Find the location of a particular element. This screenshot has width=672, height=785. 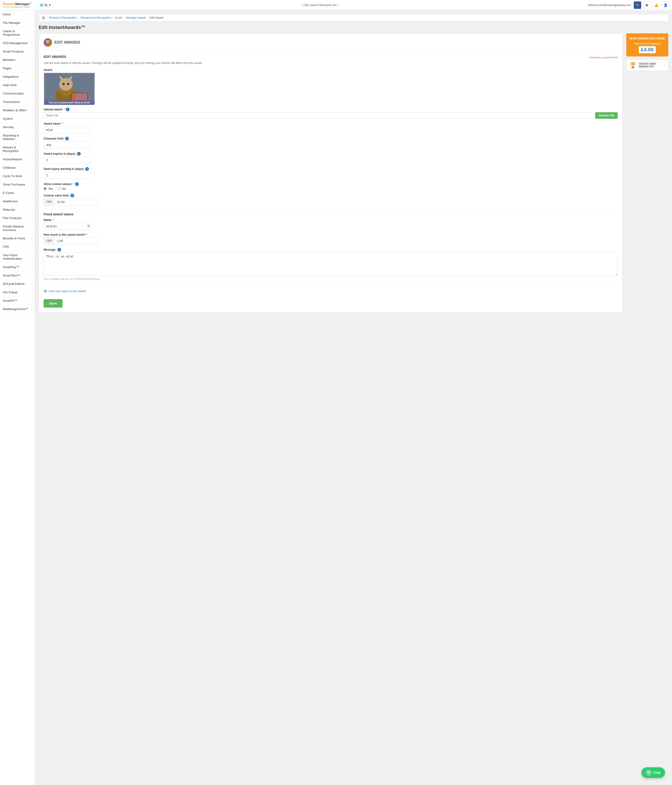

allow-custom-no-label: No is located at coordinates (62, 189).